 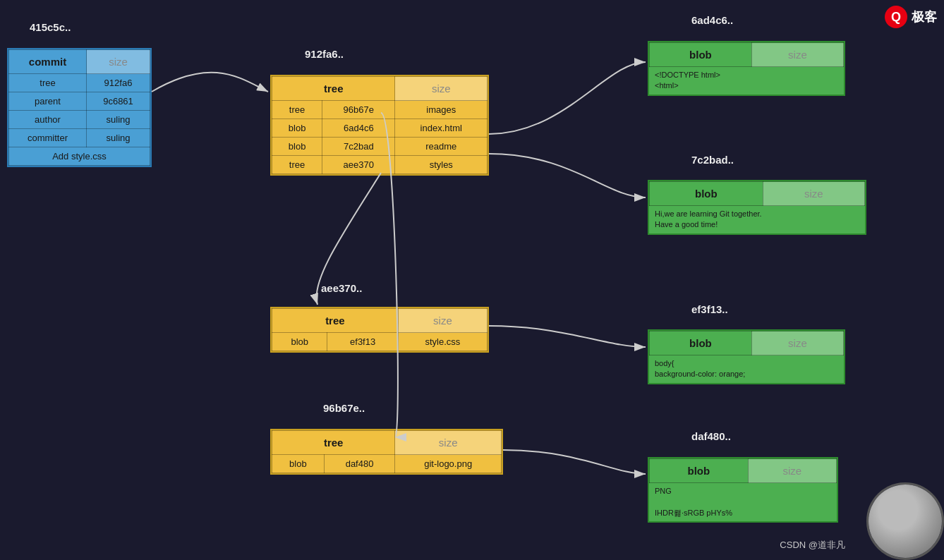 What do you see at coordinates (442, 165) in the screenshot?
I see `t1-r4-name: styles` at bounding box center [442, 165].